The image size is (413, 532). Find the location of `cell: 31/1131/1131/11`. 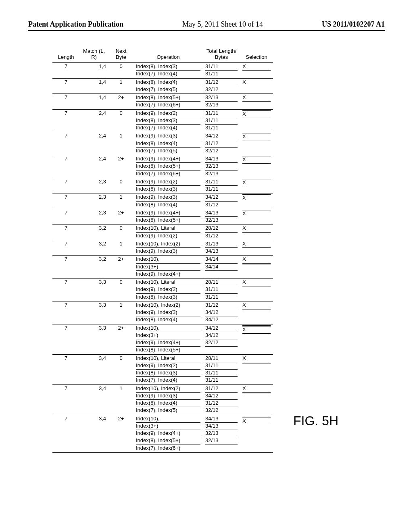

cell: 31/1131/1131/11 is located at coordinates (221, 121).